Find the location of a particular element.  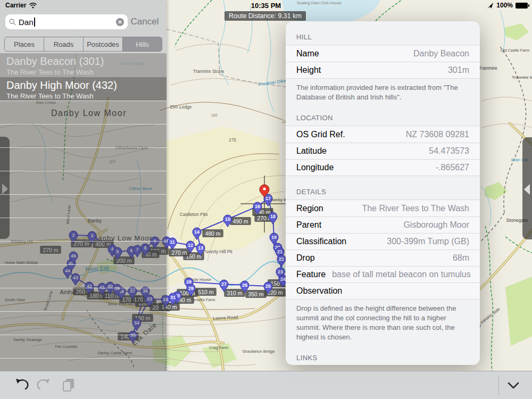

route-distance-badge: Route Distance: 9.31 km is located at coordinates (265, 16).